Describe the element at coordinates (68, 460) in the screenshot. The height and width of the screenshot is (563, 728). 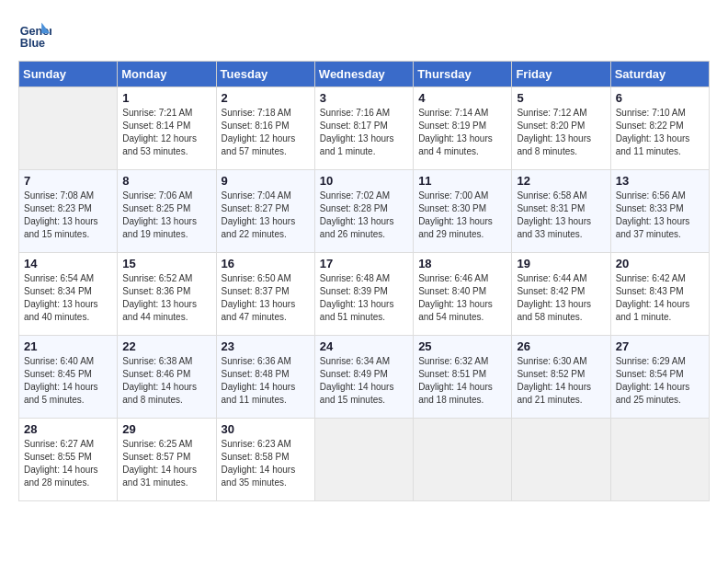
I see `calendar-cell: 28Sunrise: 6:27 AMSunset: 8:55 PMDayligh…` at that location.